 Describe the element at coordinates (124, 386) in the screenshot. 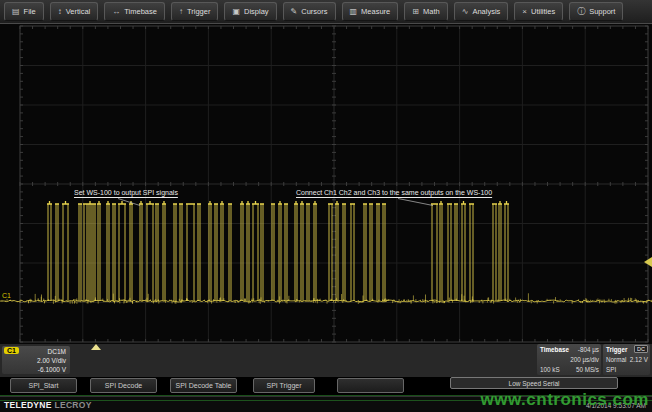

I see `button-spi-decode: SPI Decode` at that location.